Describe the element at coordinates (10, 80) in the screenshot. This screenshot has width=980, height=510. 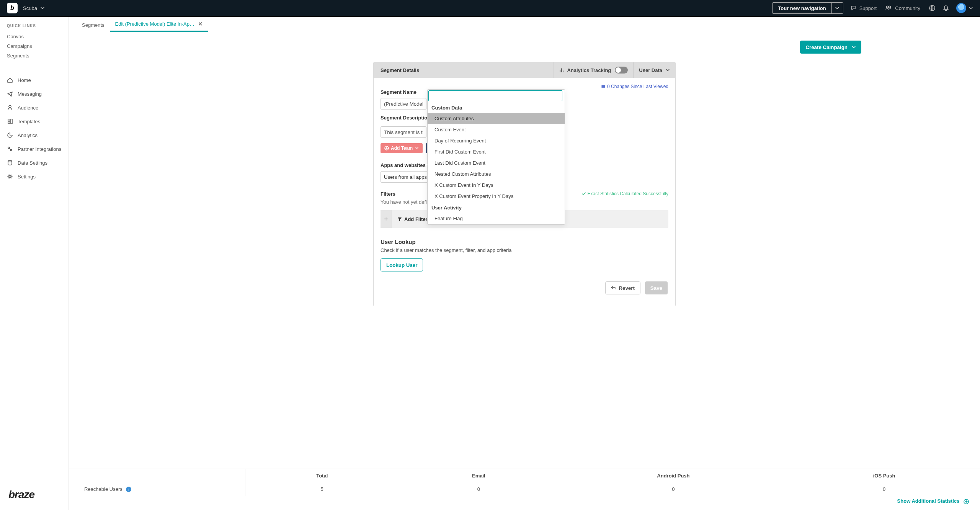
I see `home-icon` at that location.